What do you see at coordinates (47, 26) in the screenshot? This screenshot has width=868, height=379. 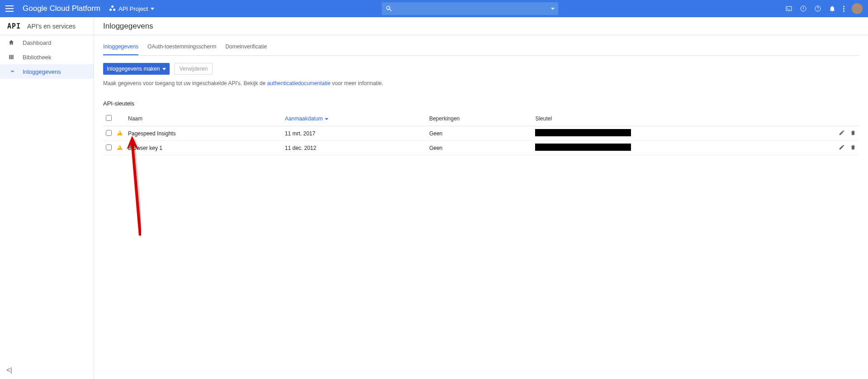 I see `sidebar-header: API API's en services` at bounding box center [47, 26].